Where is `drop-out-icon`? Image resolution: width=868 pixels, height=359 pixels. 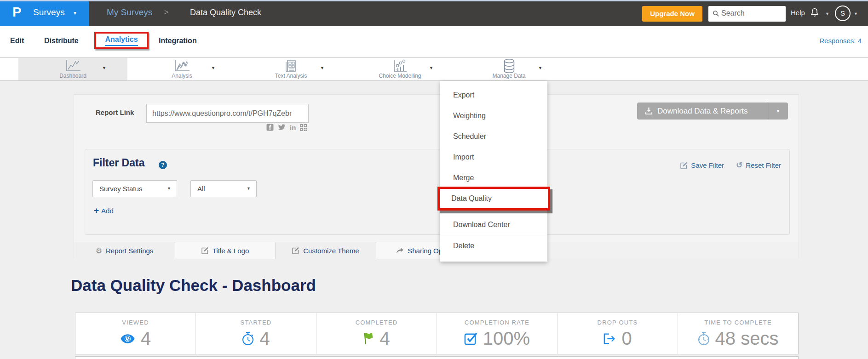 drop-out-icon is located at coordinates (609, 339).